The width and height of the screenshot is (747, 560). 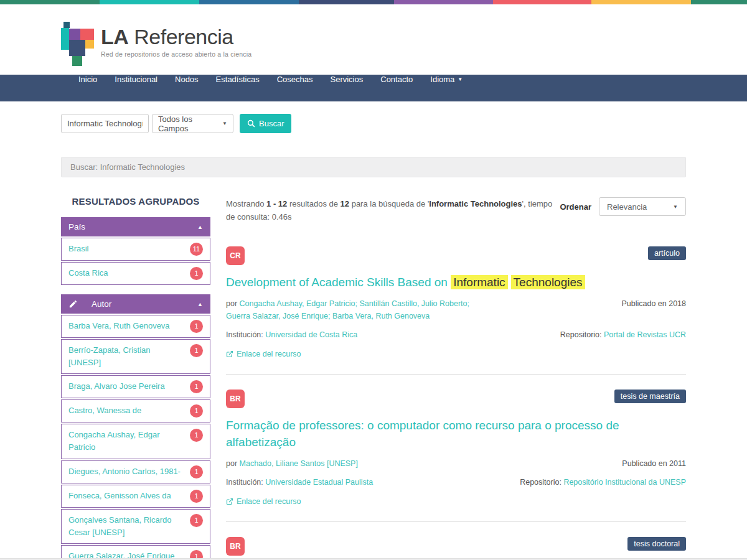 What do you see at coordinates (645, 335) in the screenshot?
I see `repository-link: Portal de Revistas UCR` at bounding box center [645, 335].